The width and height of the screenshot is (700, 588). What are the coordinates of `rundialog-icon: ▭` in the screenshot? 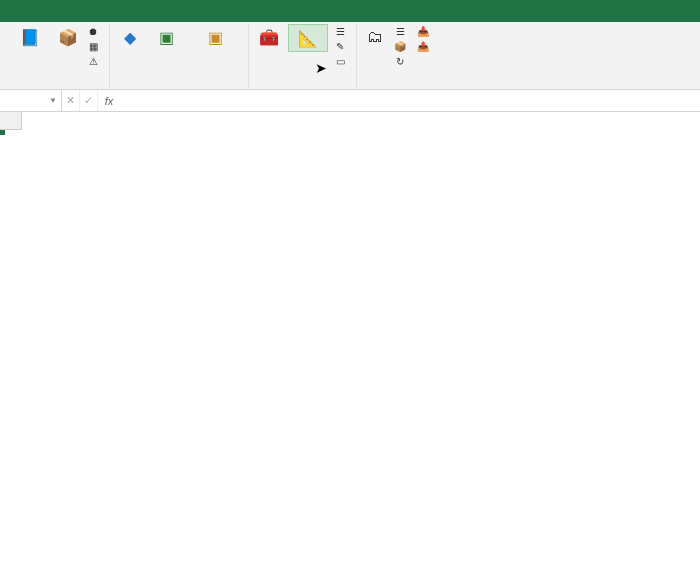 It's located at (340, 61).